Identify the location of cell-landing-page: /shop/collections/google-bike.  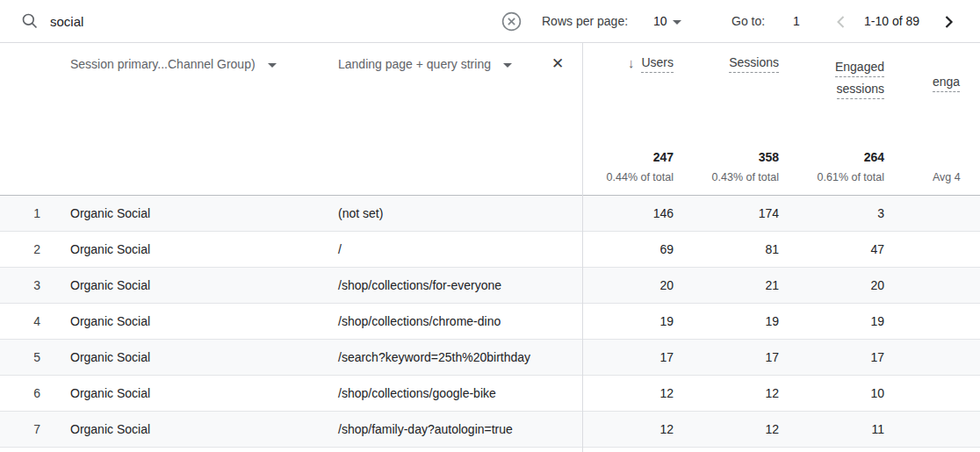
(417, 393).